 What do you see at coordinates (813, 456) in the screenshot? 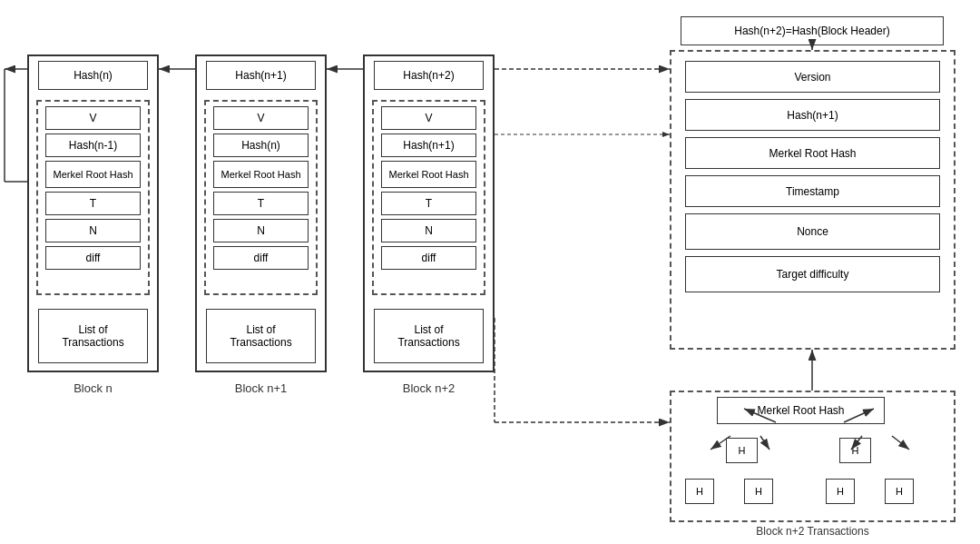
I see `merkel-tree-outer: Merkel Root Hash H H H H H H` at bounding box center [813, 456].